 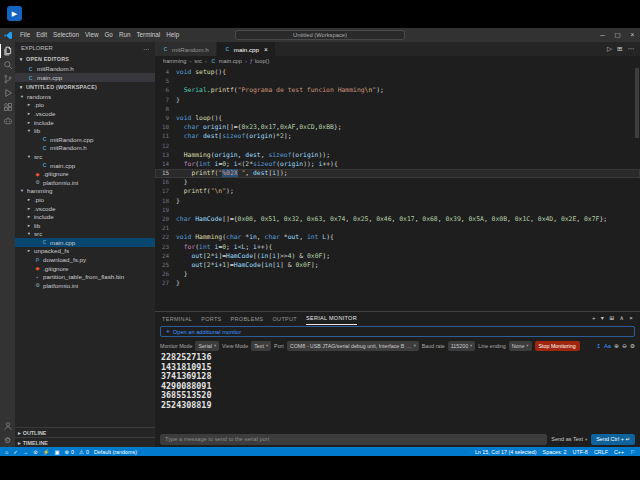 I want to click on code-line: 9void loop(){, so click(x=398, y=118).